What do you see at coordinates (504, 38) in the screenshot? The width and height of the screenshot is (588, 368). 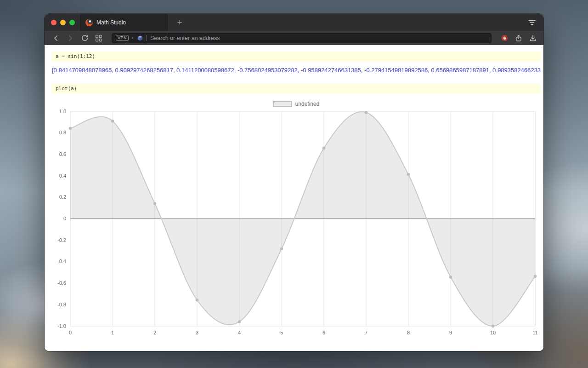 I see `adblock-icon` at bounding box center [504, 38].